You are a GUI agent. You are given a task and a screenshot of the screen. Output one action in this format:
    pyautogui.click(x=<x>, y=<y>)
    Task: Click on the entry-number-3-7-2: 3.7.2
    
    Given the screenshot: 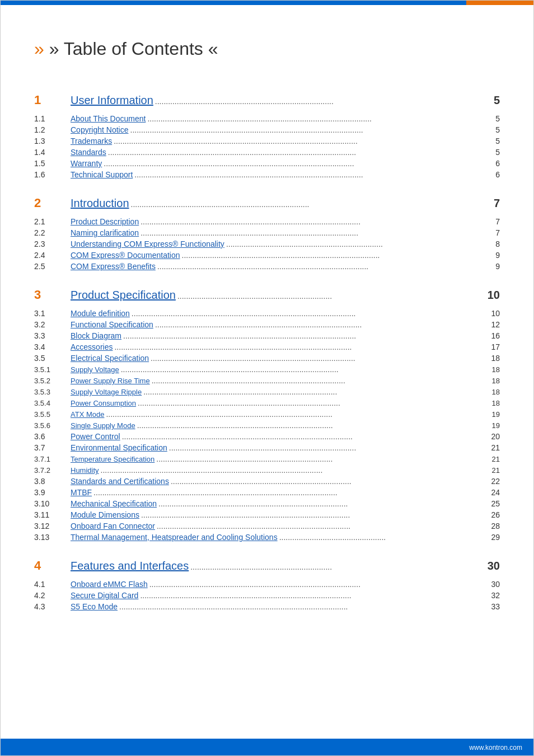 What is the action you would take?
    pyautogui.click(x=53, y=470)
    